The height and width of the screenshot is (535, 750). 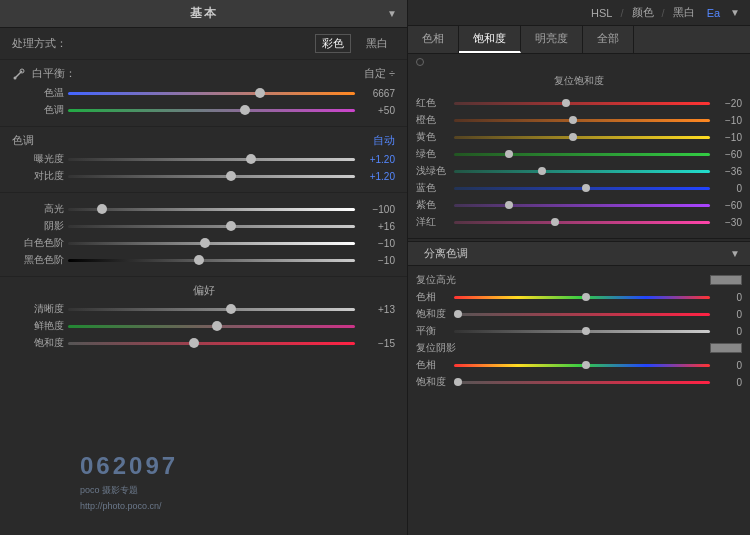 I want to click on tab-luminance: 明亮度, so click(x=552, y=40).